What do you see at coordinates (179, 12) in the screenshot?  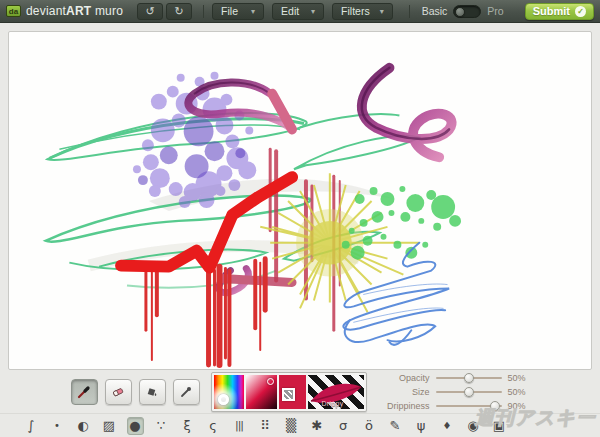 I see `redo-button: ↻` at bounding box center [179, 12].